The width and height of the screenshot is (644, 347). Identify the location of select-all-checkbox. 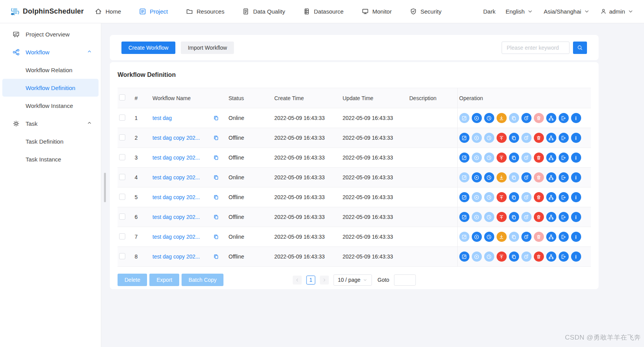
(122, 97).